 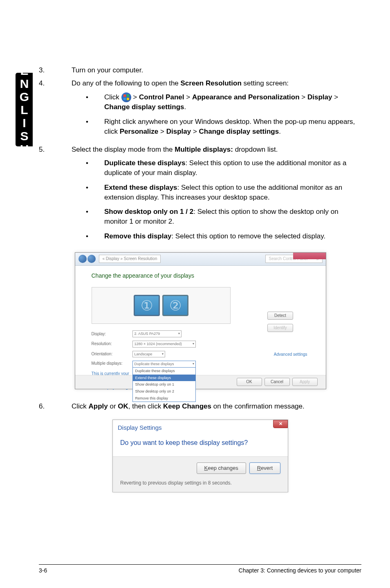 I want to click on sub-item: • Click > Control Panel > Appearance and…, so click(x=217, y=102).